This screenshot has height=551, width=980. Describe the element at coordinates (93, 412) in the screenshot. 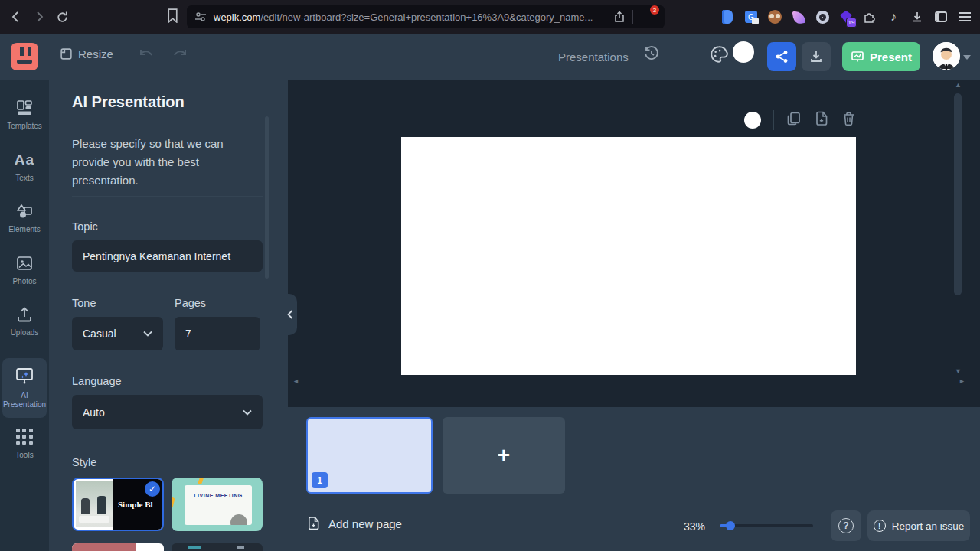

I see `language-value: Auto` at that location.